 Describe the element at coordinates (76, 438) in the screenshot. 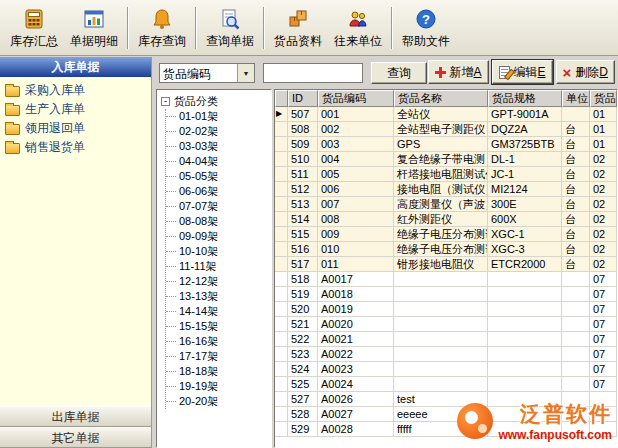

I see `panel-bar-other: 其它单据` at that location.